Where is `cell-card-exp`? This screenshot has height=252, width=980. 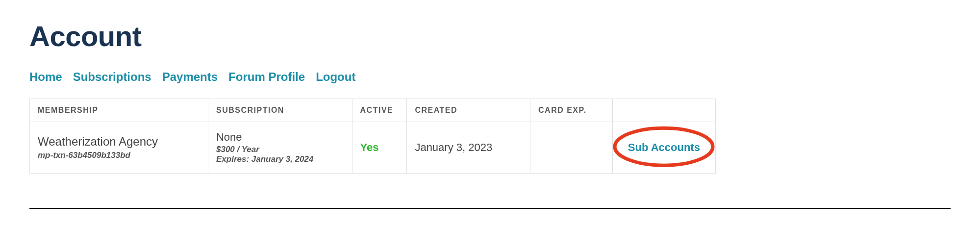
cell-card-exp is located at coordinates (572, 148).